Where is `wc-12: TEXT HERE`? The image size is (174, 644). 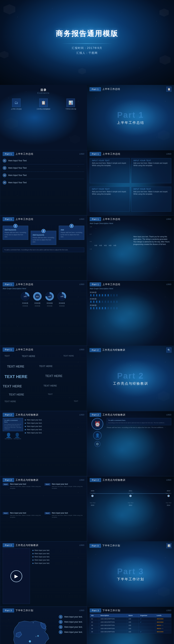
wc-12: TEXT HERE is located at coordinates (10, 402).